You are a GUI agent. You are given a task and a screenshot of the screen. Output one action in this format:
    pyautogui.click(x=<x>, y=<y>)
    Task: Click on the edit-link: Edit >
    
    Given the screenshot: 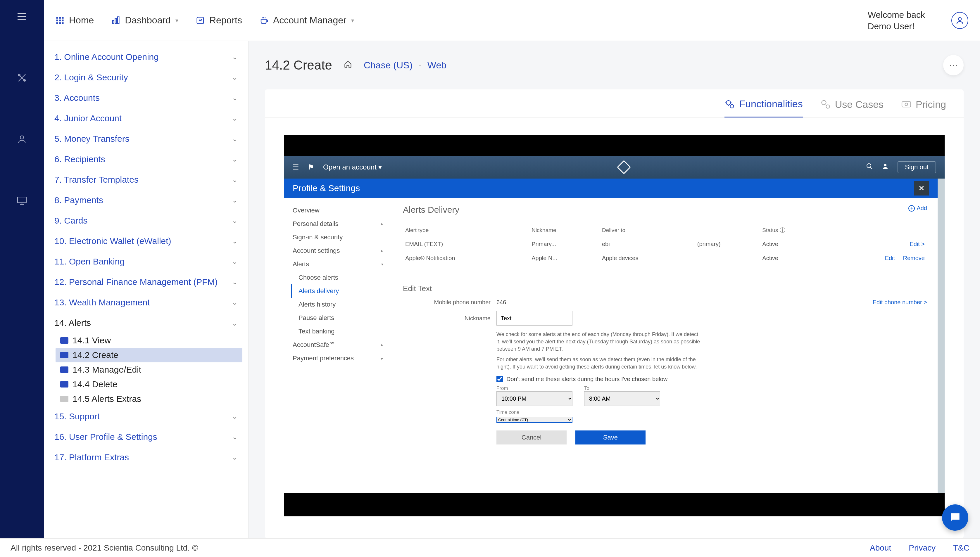 What is the action you would take?
    pyautogui.click(x=917, y=244)
    